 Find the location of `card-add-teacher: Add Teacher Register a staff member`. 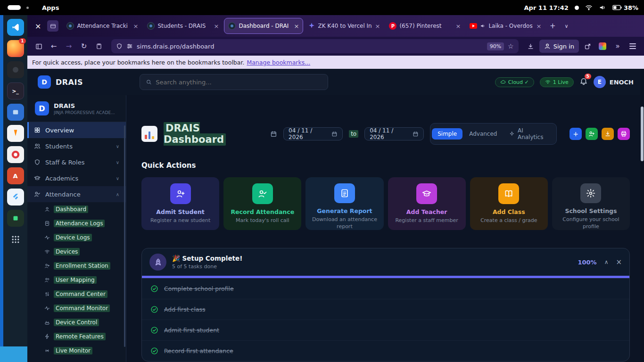

card-add-teacher: Add Teacher Register a staff member is located at coordinates (427, 204).